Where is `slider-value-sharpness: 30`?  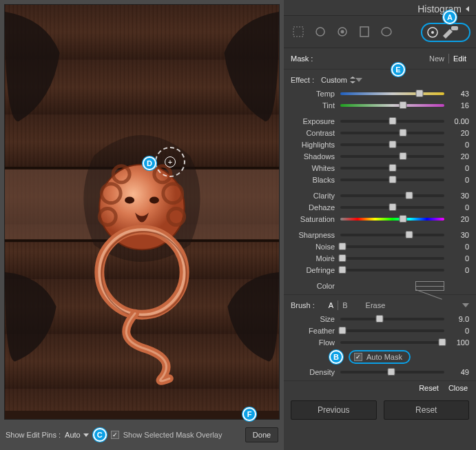 slider-value-sharpness: 30 is located at coordinates (457, 235).